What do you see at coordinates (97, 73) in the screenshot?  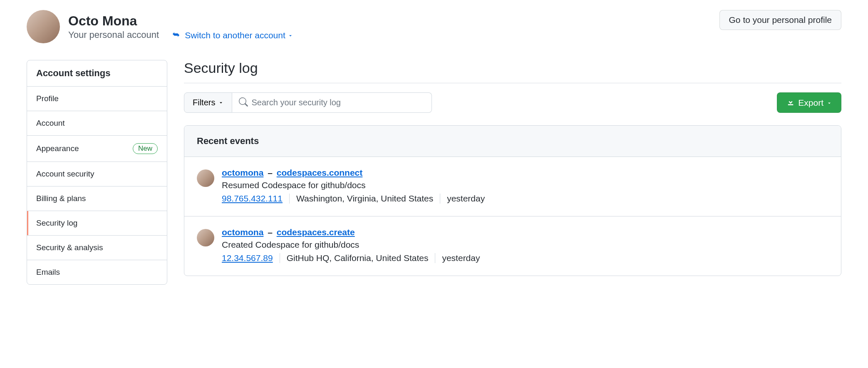 I see `sidebar-heading: Account settings` at bounding box center [97, 73].